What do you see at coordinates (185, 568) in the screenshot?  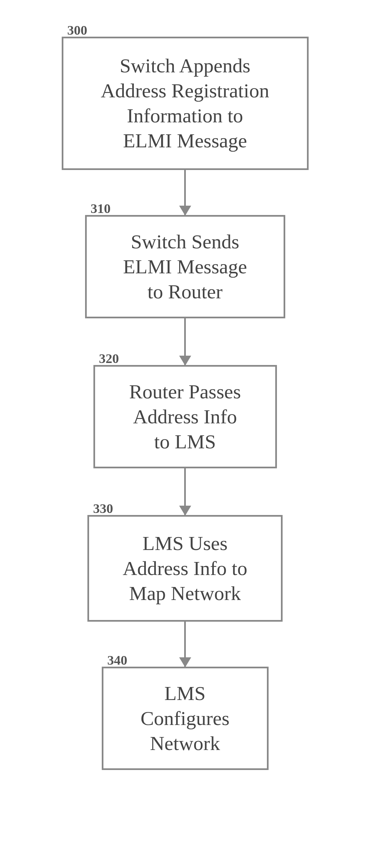 I see `flow-node-text: LMS Uses Address Info to Map Network` at bounding box center [185, 568].